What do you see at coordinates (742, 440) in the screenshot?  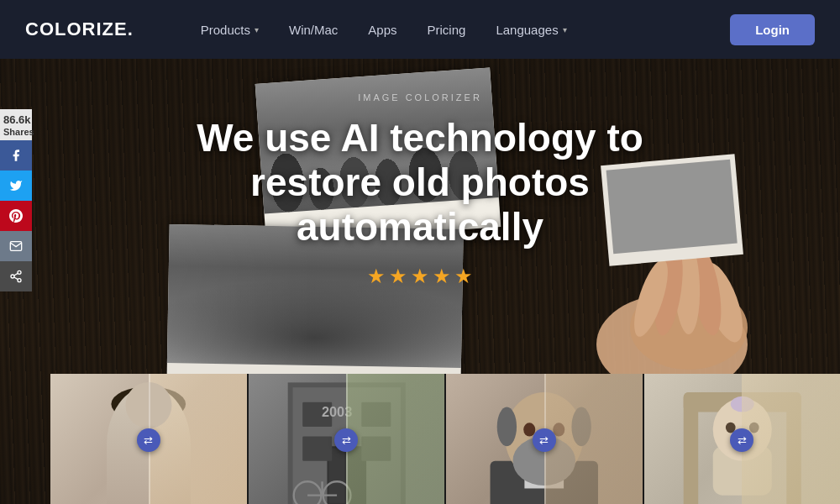 I see `swap-icon-4: ⇄` at bounding box center [742, 440].